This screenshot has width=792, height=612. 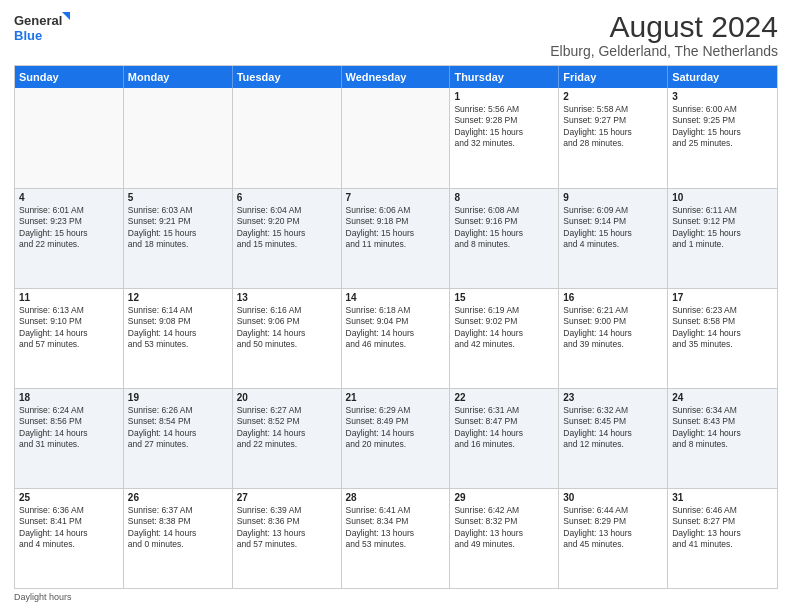 What do you see at coordinates (396, 138) in the screenshot?
I see `calendar-cell-w0-d3` at bounding box center [396, 138].